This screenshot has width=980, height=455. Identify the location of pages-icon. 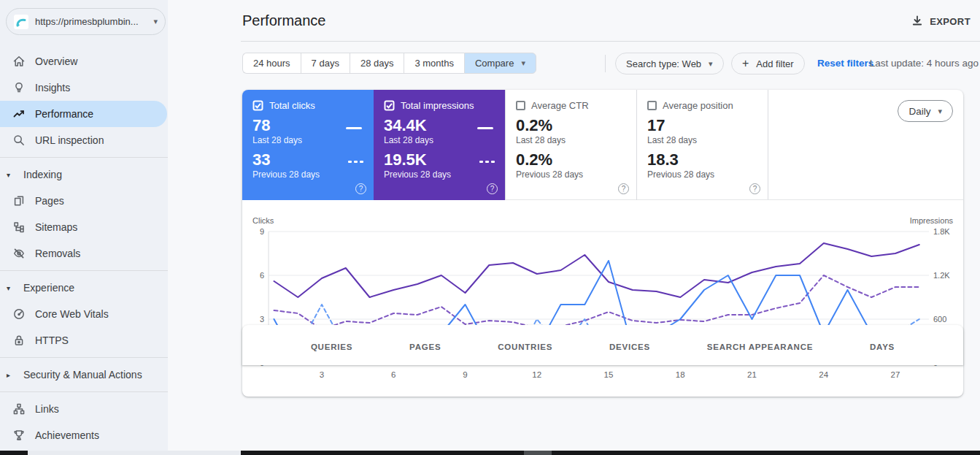
(19, 201).